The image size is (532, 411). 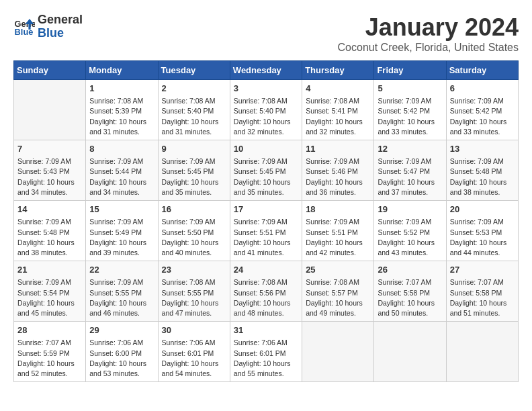 I want to click on calendar-cell: 17Sunrise: 7:09 AM Sunset: 5:51 PM Dayli…, so click(x=266, y=231).